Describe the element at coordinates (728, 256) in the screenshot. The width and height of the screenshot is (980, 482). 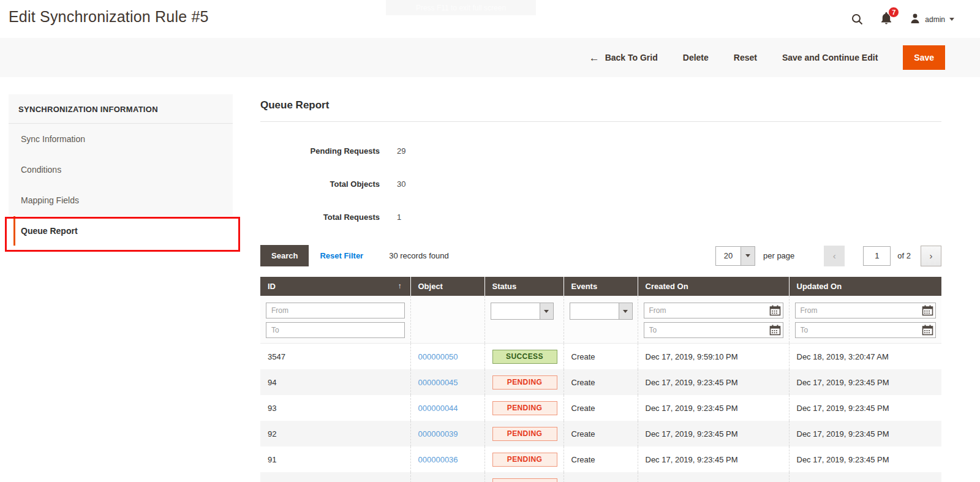
I see `per-page-value: 20` at that location.